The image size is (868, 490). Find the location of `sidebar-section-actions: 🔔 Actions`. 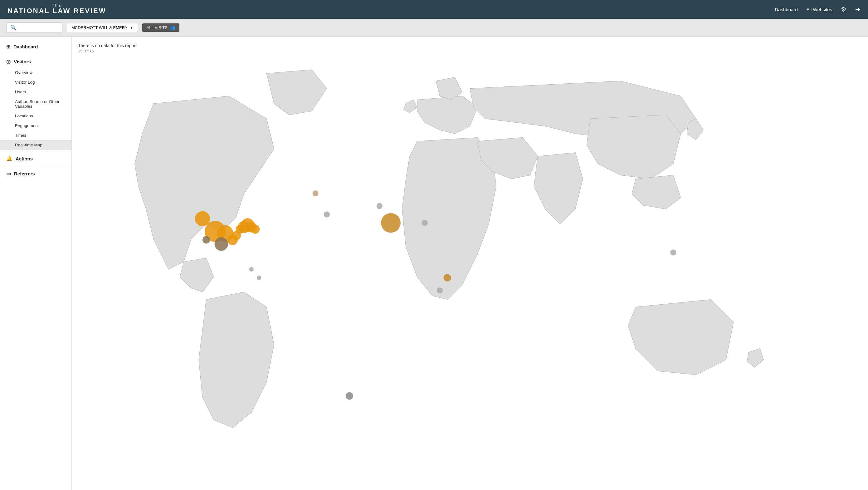

sidebar-section-actions: 🔔 Actions is located at coordinates (36, 159).